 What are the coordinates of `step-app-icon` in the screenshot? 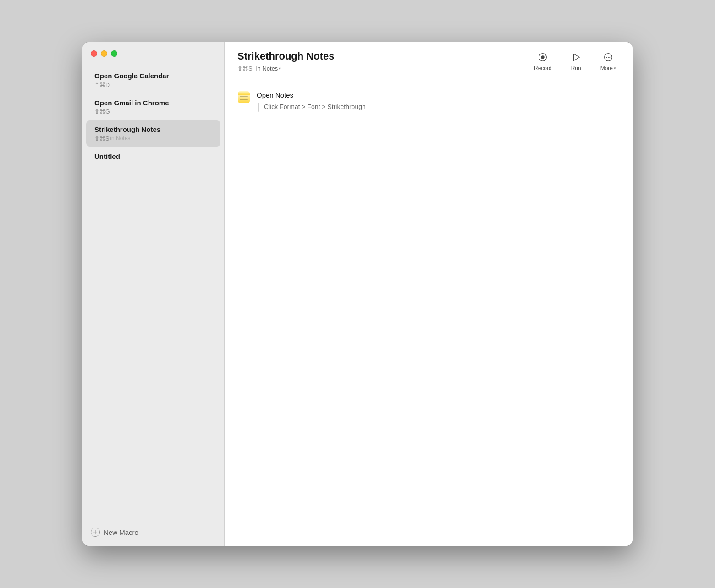 It's located at (244, 97).